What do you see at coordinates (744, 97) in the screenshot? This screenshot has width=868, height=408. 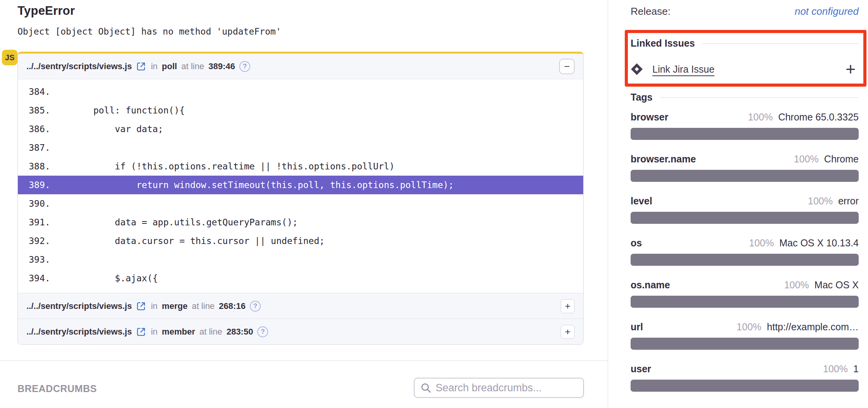 I see `tags-heading: Tags` at bounding box center [744, 97].